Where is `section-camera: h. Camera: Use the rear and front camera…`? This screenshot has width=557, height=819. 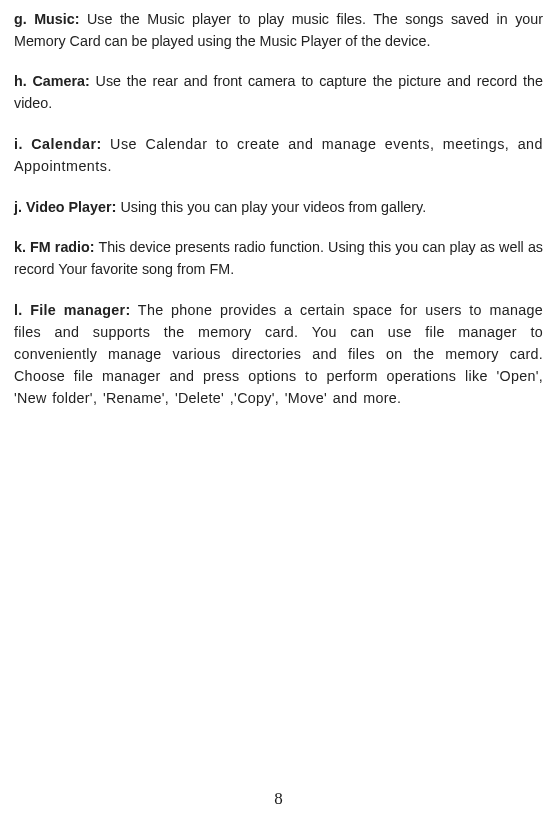 section-camera: h. Camera: Use the rear and front camera… is located at coordinates (278, 92).